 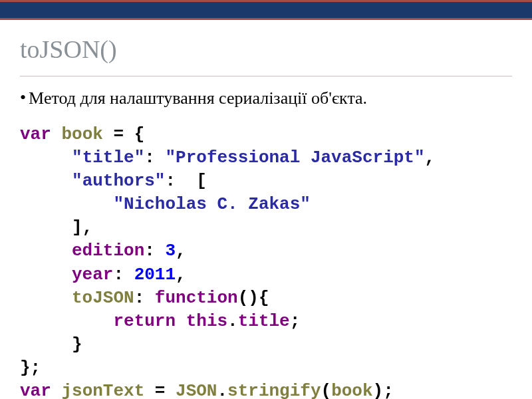 I want to click on keyword-return: return, so click(x=144, y=321).